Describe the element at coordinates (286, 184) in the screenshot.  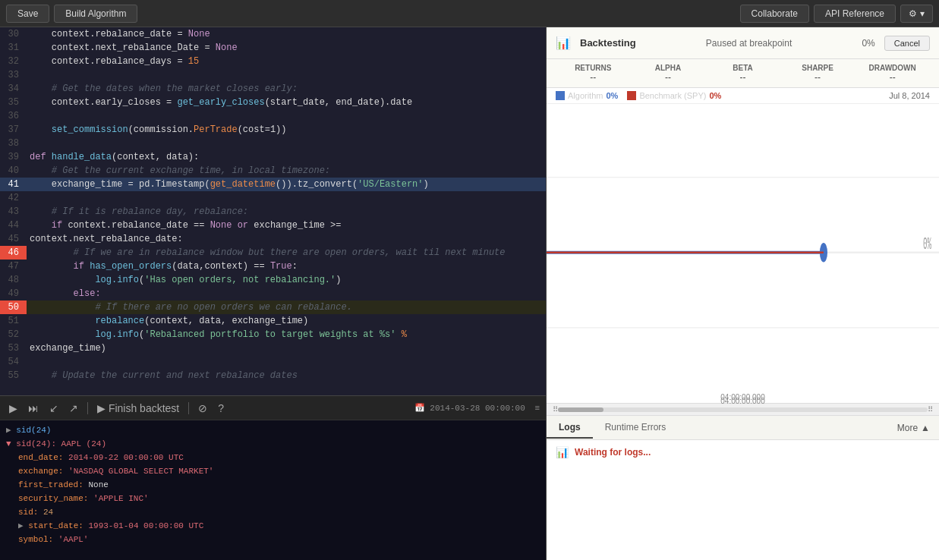
I see `line-content: exchange_time = pd.Timestamp(get_datetim…` at that location.